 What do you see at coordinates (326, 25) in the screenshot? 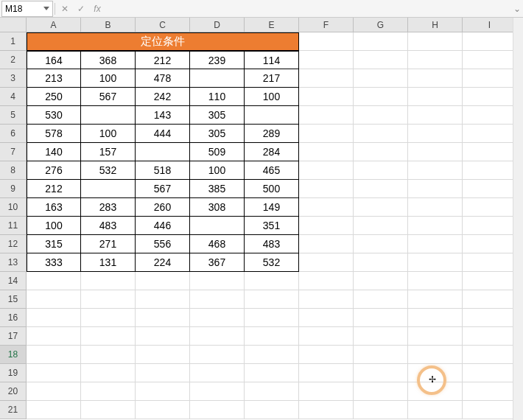
I see `column-header-F: F` at bounding box center [326, 25].